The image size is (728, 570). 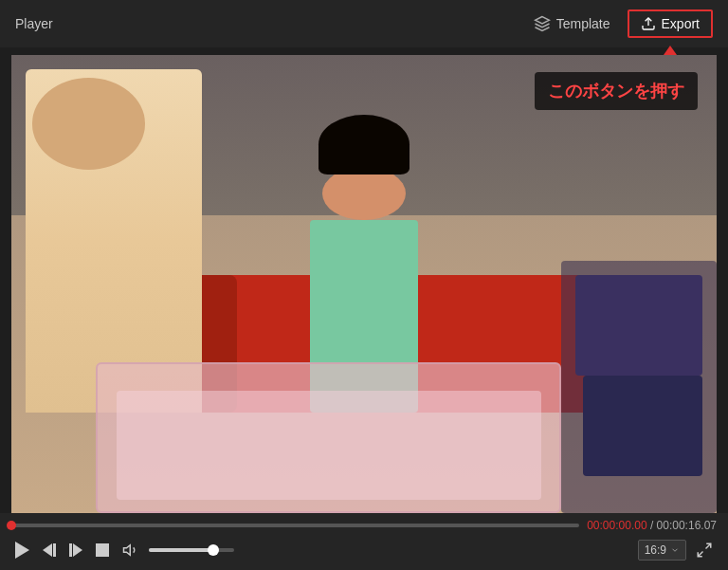 I want to click on play-button, so click(x=23, y=550).